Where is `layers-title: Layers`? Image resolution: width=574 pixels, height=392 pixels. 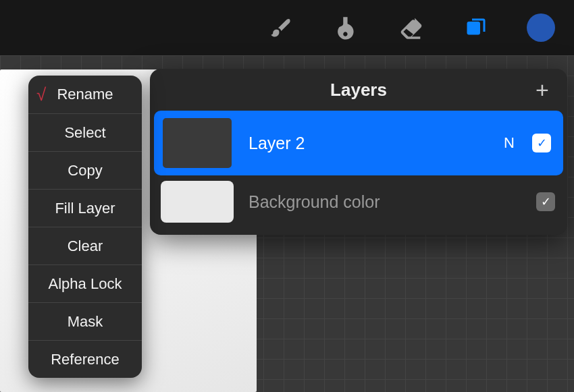 layers-title: Layers is located at coordinates (359, 90).